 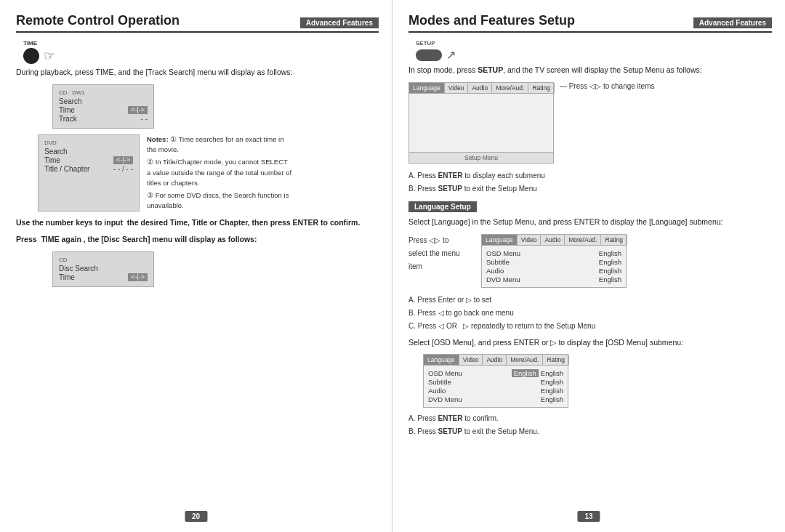 I want to click on tab-rating: Rating, so click(x=542, y=88).